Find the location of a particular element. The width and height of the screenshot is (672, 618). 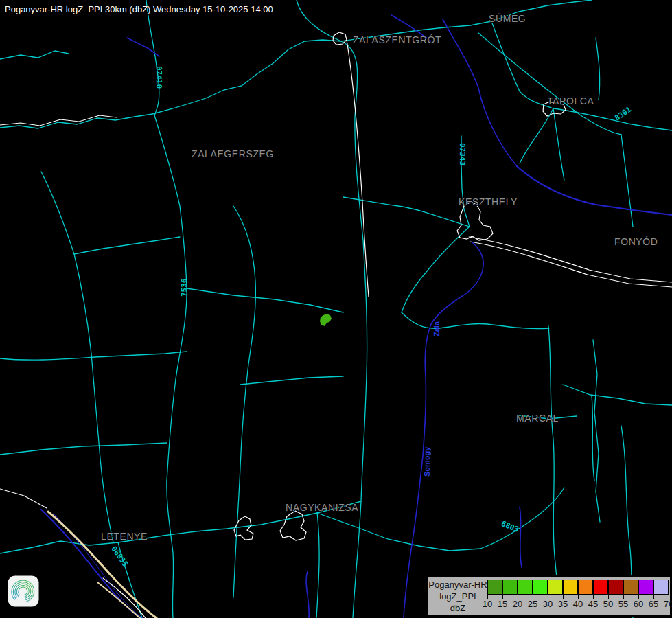

city-label-fonyod: FONYÓD is located at coordinates (636, 242).